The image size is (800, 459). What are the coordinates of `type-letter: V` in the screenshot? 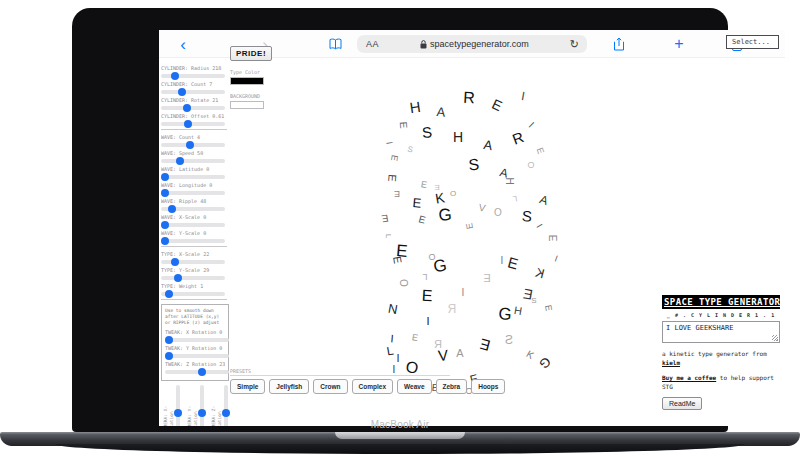 It's located at (442, 355).